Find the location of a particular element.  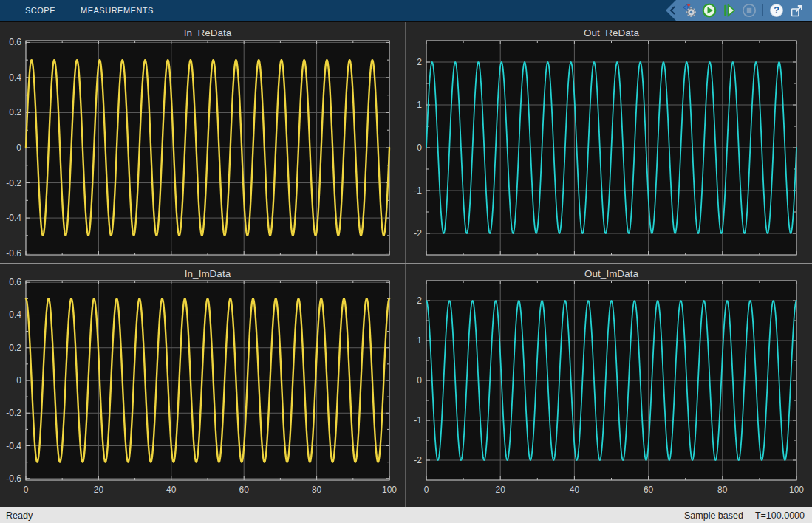

quadrant-divider-horizontal is located at coordinates (406, 263).